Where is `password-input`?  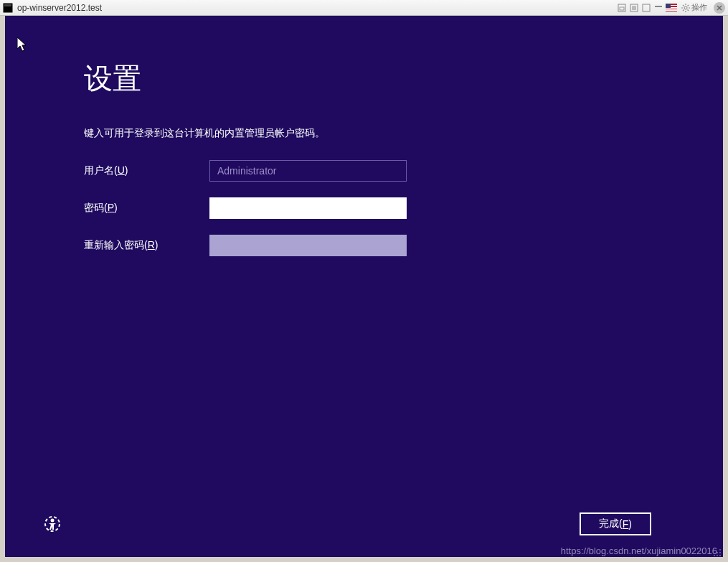
password-input is located at coordinates (308, 208).